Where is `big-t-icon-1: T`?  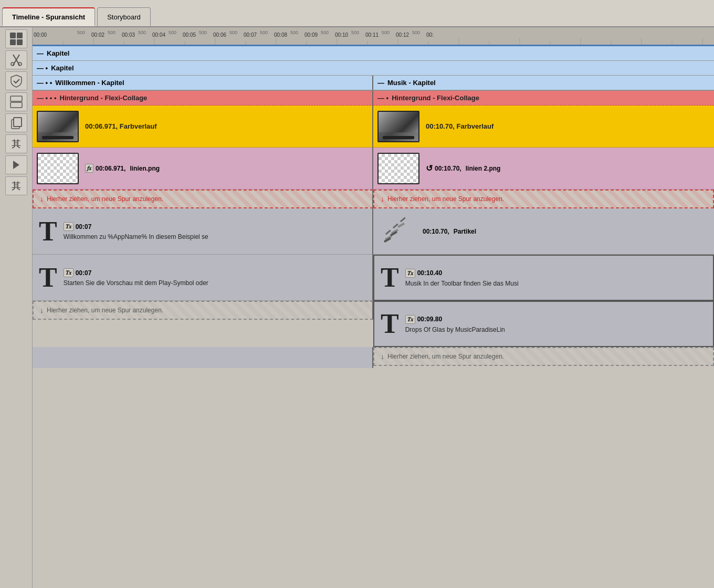
big-t-icon-1: T is located at coordinates (48, 232).